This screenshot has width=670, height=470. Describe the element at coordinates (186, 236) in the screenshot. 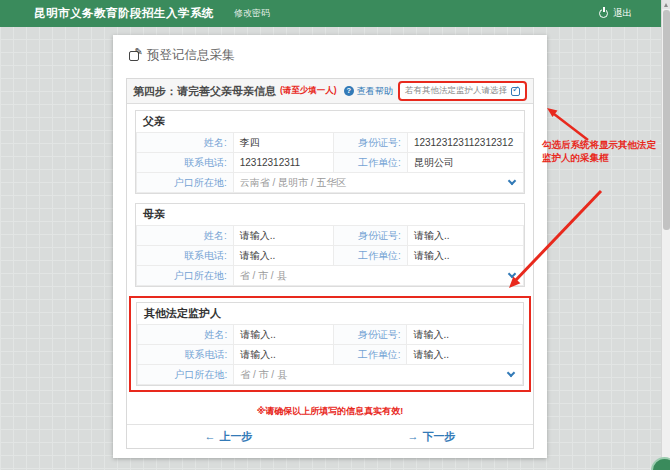

I see `mother-name-label: 姓名:` at that location.